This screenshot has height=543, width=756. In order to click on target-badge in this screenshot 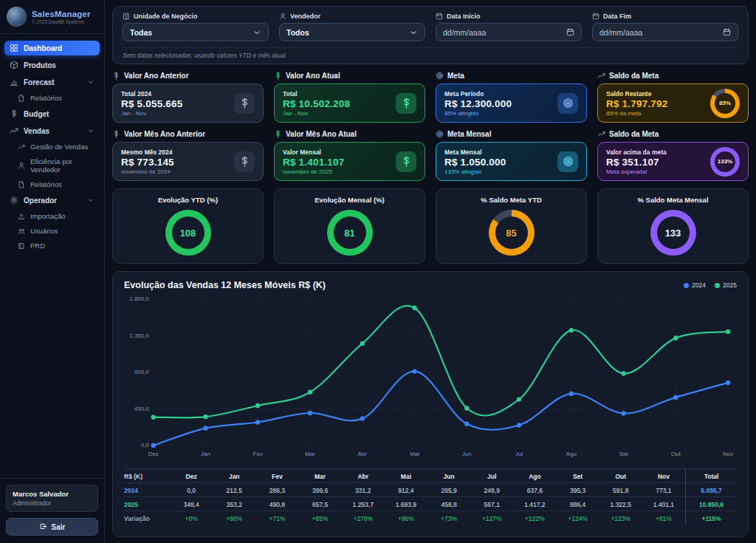, I will do `click(568, 162)`.